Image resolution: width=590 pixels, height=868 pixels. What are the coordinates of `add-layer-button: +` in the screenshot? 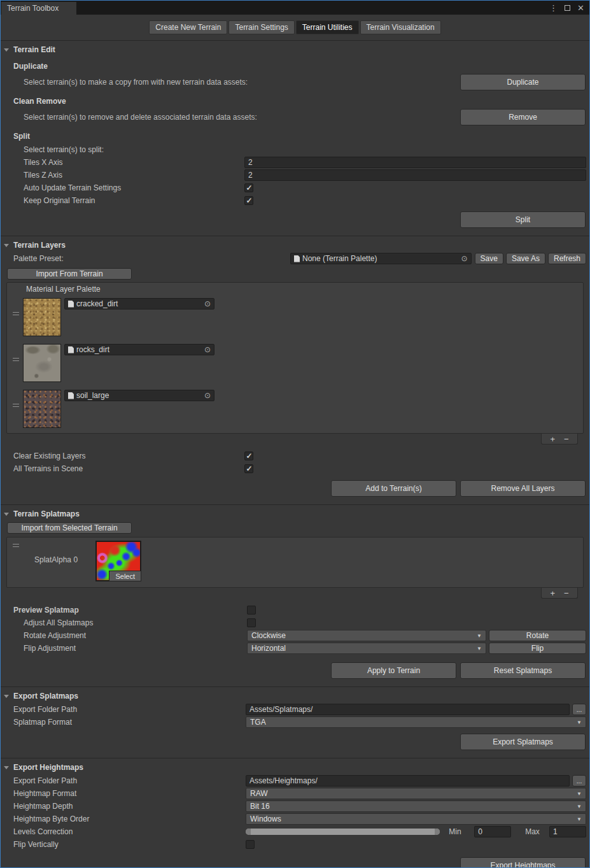 It's located at (552, 439).